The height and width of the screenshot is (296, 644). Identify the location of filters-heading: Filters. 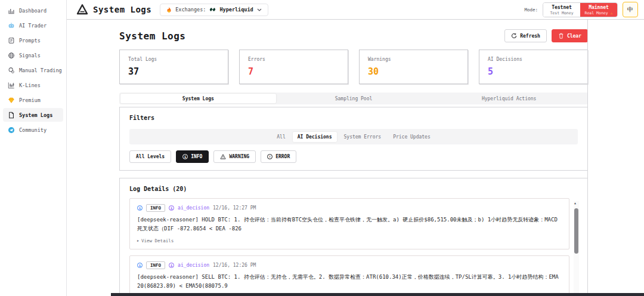
(354, 118).